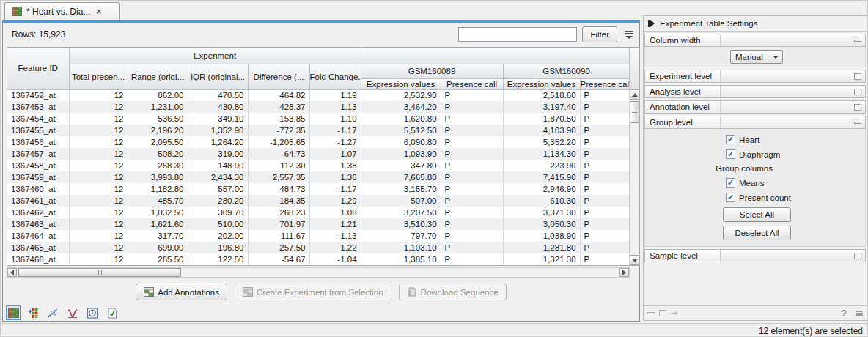  Describe the element at coordinates (279, 248) in the screenshot. I see `table-cell: 257.50` at that location.